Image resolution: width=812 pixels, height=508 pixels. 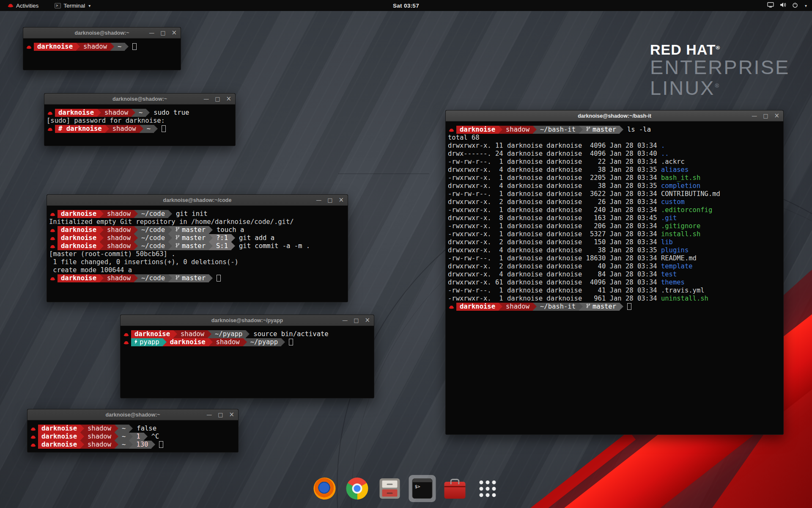 What do you see at coordinates (455, 489) in the screenshot?
I see `dock-software-toolbox-icon` at bounding box center [455, 489].